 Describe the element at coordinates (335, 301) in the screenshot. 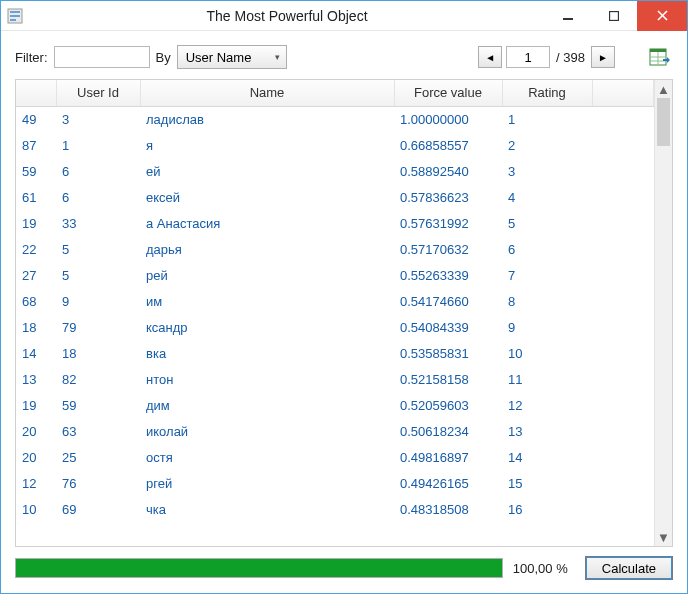

I see `table-row: 689им0.541746608` at that location.